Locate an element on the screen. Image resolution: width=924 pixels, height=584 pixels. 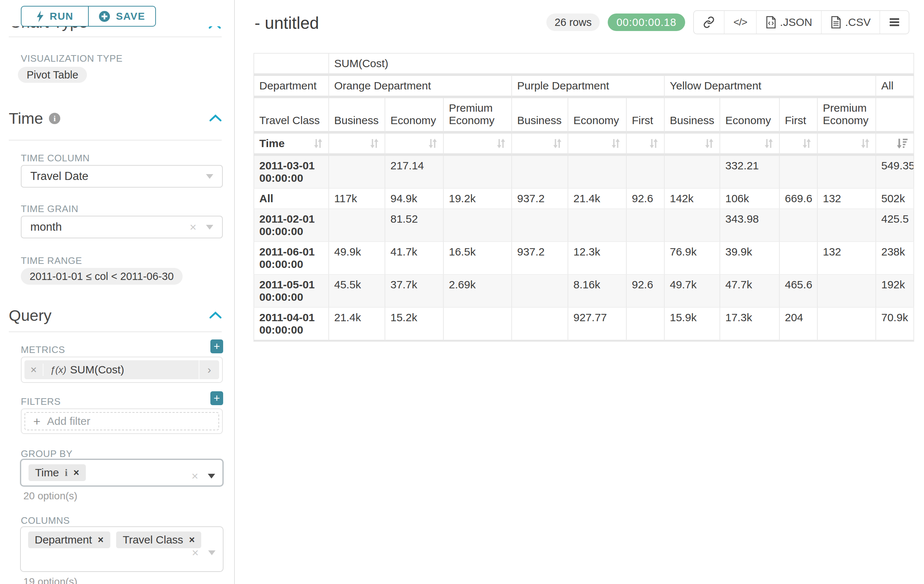
columns-label: COLUMNS is located at coordinates (45, 521).